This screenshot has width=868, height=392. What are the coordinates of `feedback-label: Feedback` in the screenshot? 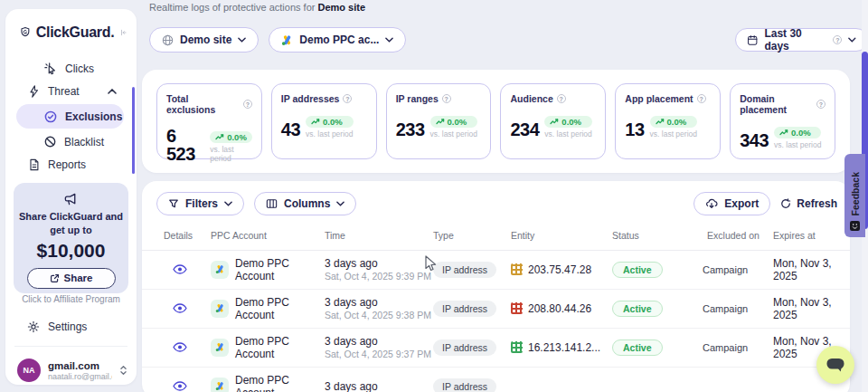 It's located at (855, 194).